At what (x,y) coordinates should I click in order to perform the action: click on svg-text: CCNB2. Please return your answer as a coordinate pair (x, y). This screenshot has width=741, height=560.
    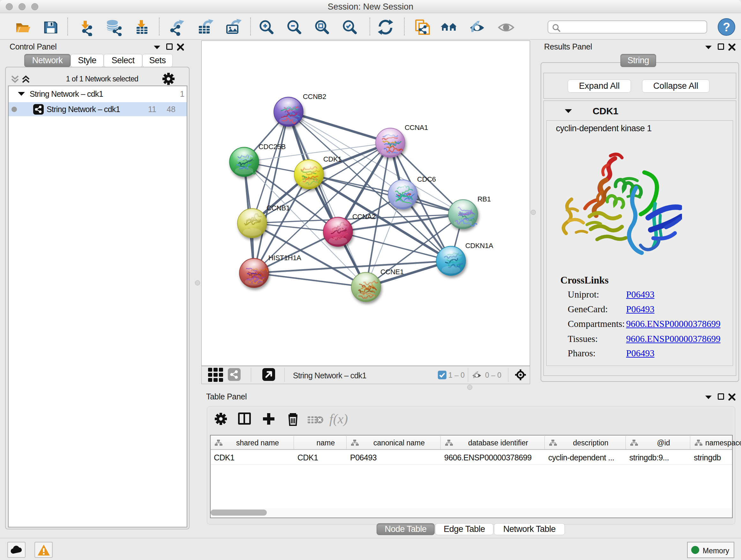
    Looking at the image, I should click on (315, 97).